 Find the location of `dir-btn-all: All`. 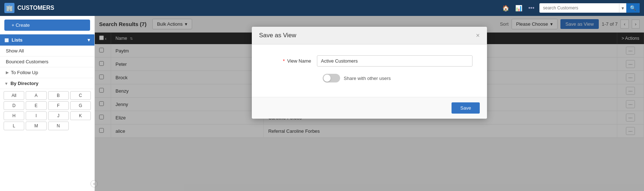

dir-btn-all: All is located at coordinates (14, 96).